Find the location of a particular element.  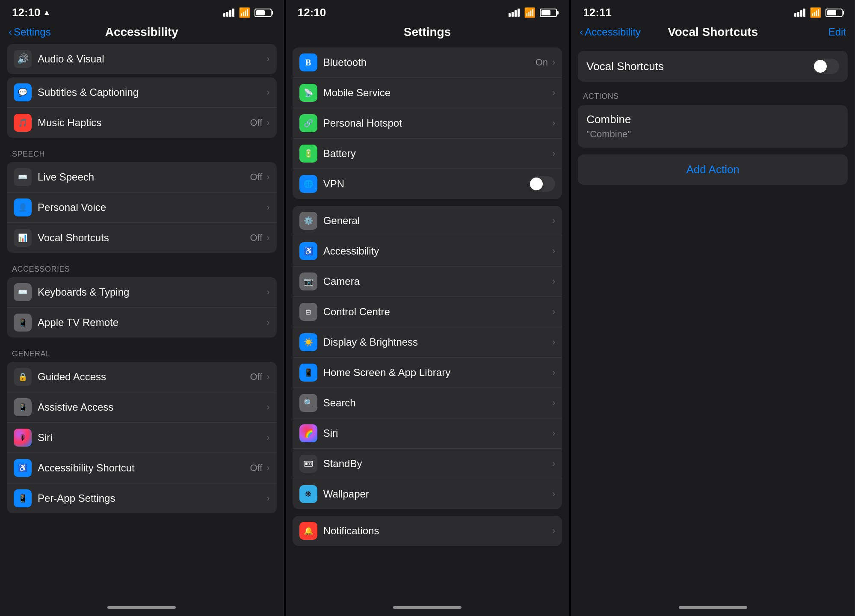

notifications-label: Notifications is located at coordinates (352, 530).